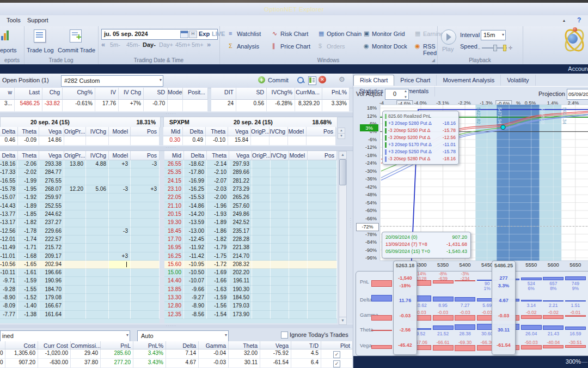 The height and width of the screenshot is (368, 588). I want to click on grid-cell: -1.59, so click(28, 281).